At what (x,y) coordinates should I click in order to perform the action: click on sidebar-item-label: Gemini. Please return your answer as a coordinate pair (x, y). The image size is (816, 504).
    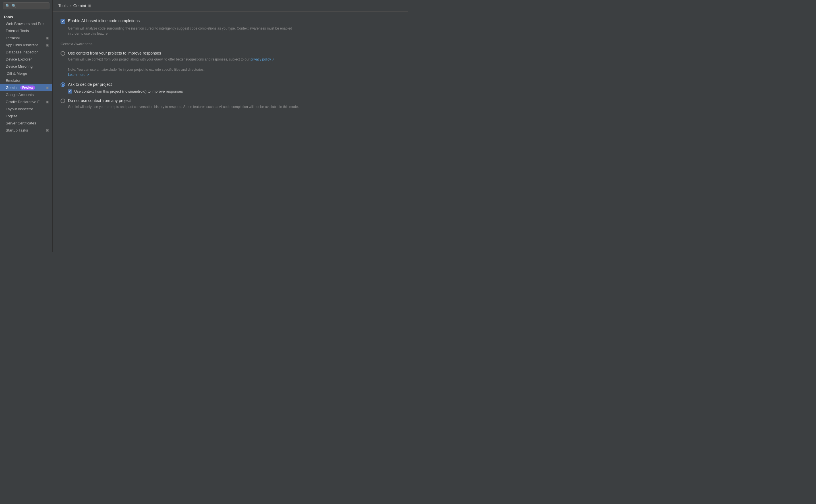
    Looking at the image, I should click on (11, 88).